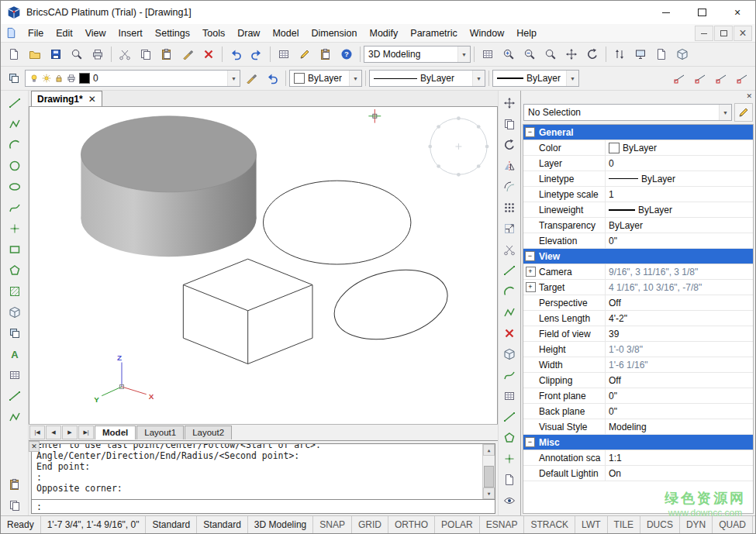  What do you see at coordinates (743, 33) in the screenshot?
I see `mdi-close-button: ×` at bounding box center [743, 33].